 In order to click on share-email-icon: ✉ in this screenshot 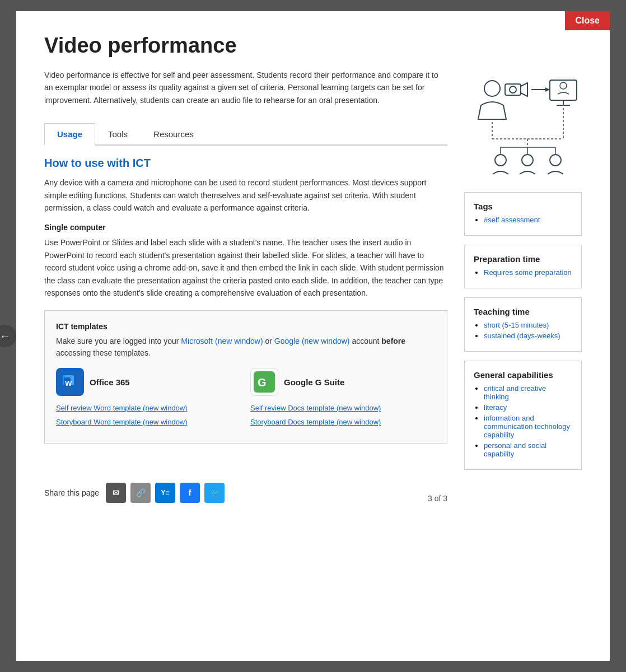, I will do `click(116, 493)`.